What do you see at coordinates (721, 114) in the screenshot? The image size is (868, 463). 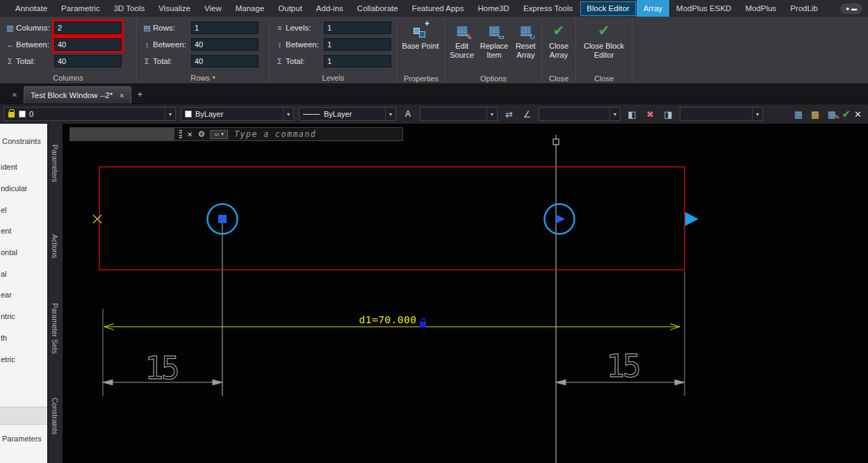 I see `plot-style-dropdown: ▾` at bounding box center [721, 114].